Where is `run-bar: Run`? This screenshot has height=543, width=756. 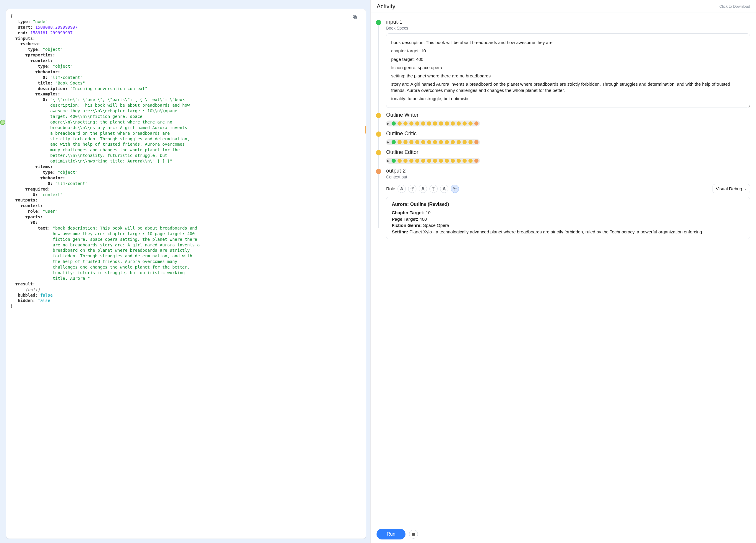
run-bar: Run is located at coordinates (563, 534).